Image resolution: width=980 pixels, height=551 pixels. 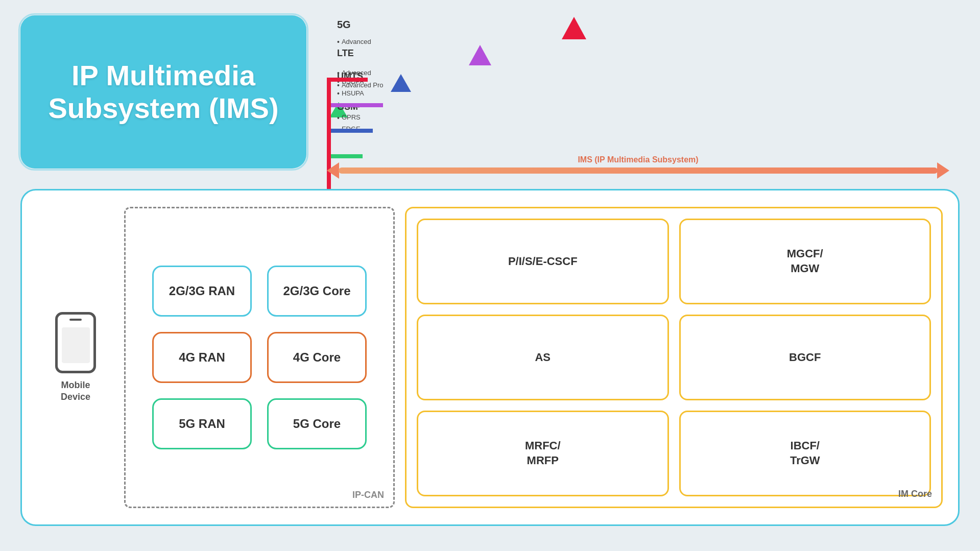 I want to click on as-label: AS, so click(x=542, y=357).